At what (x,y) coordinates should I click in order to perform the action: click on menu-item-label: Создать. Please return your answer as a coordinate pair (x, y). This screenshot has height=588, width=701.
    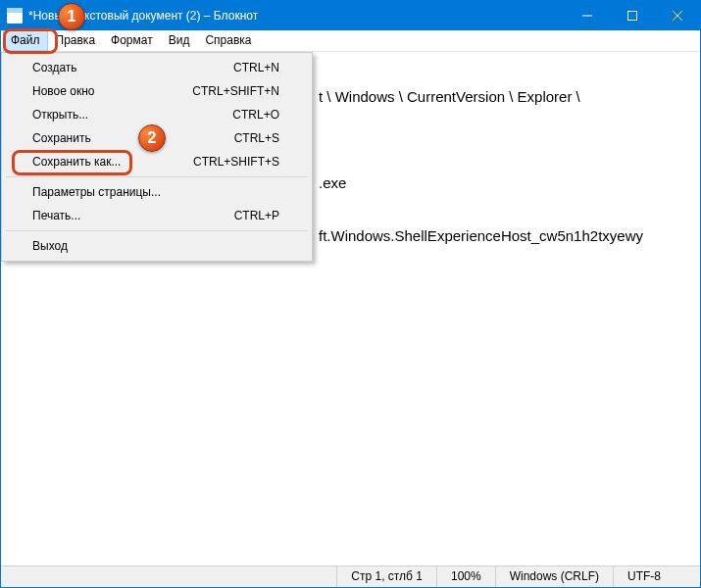
    Looking at the image, I should click on (133, 68).